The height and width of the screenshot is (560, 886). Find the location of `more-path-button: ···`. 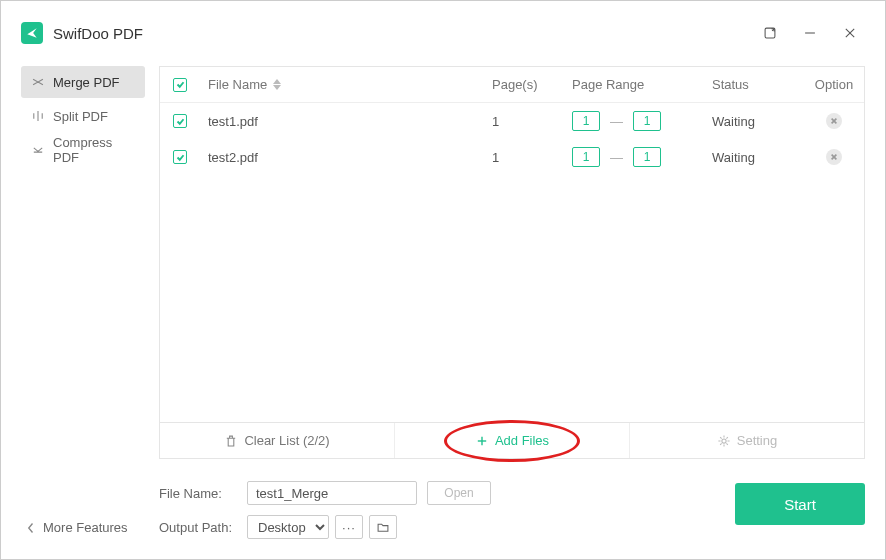

more-path-button: ··· is located at coordinates (349, 527).